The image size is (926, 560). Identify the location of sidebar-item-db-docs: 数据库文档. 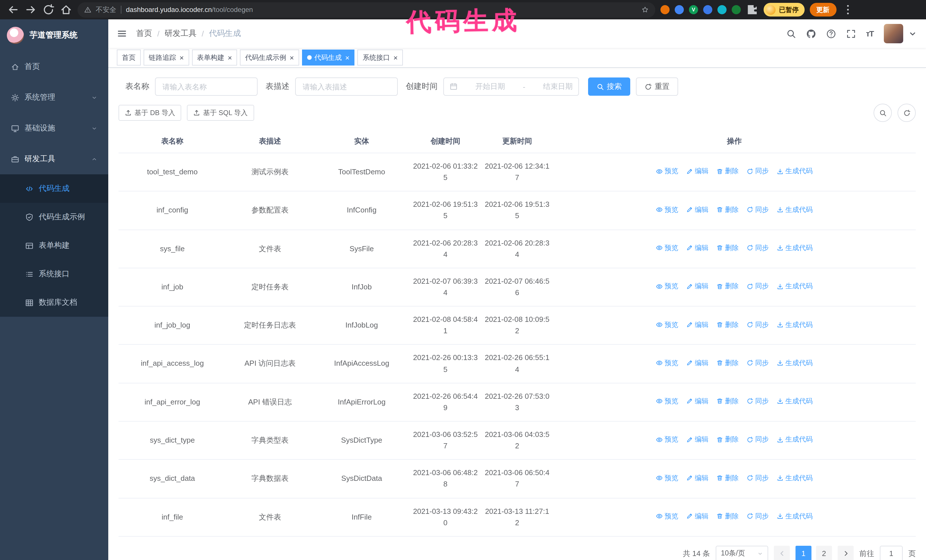
(54, 302).